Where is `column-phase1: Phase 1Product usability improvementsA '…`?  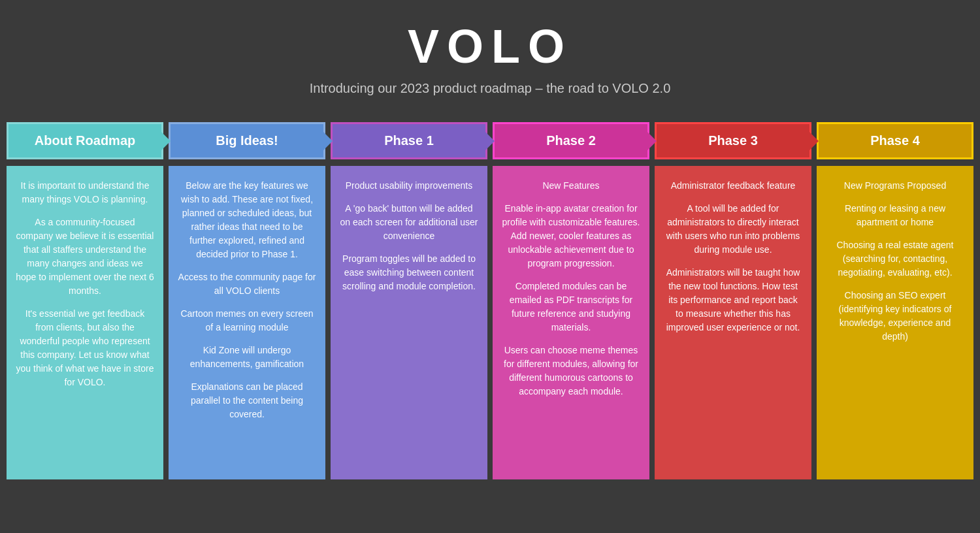 column-phase1: Phase 1Product usability improvementsA '… is located at coordinates (409, 300).